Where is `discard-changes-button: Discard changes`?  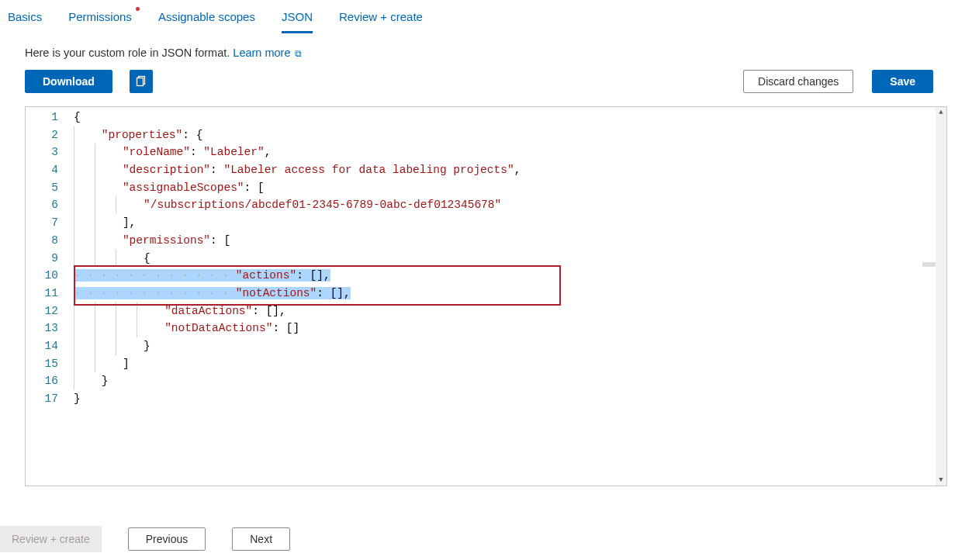 discard-changes-button: Discard changes is located at coordinates (798, 81).